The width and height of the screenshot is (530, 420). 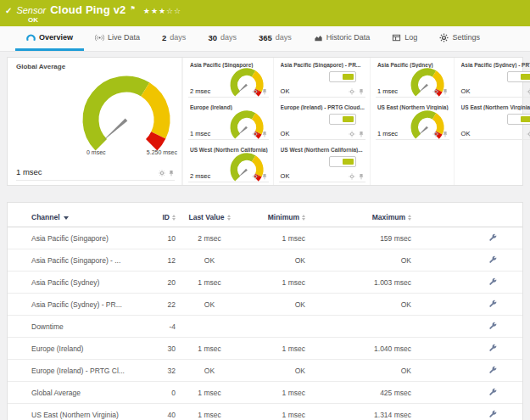 I want to click on table-row: Europe (Ireland) 30 1 msec 1 msec 1.040 …, so click(x=265, y=349).